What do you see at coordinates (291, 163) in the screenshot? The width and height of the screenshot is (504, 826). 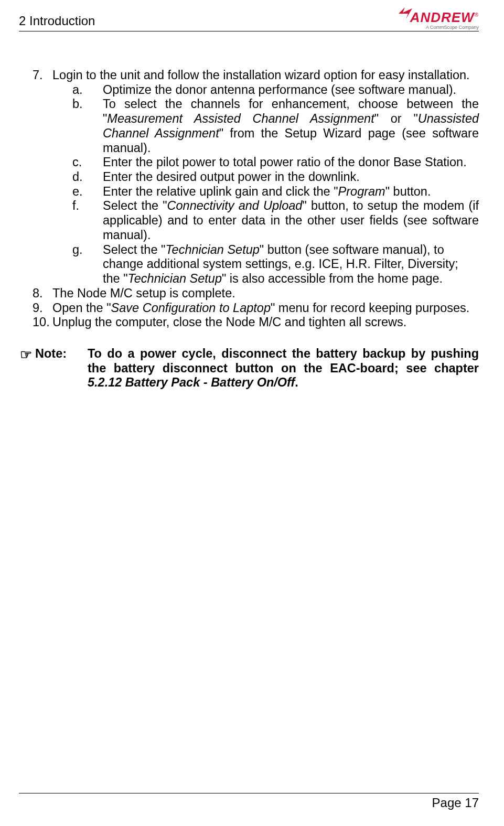 I see `sub-text: Enter the pilot power to total power rat…` at bounding box center [291, 163].